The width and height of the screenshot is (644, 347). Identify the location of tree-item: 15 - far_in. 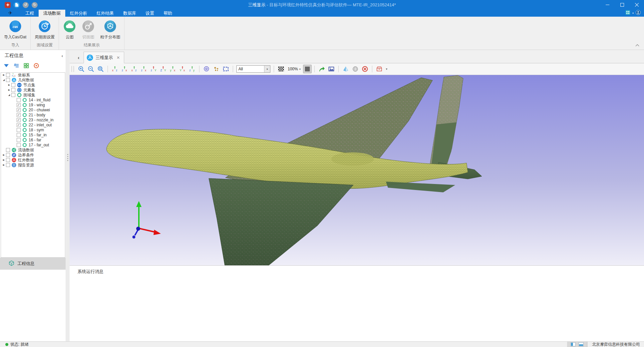
(33, 135).